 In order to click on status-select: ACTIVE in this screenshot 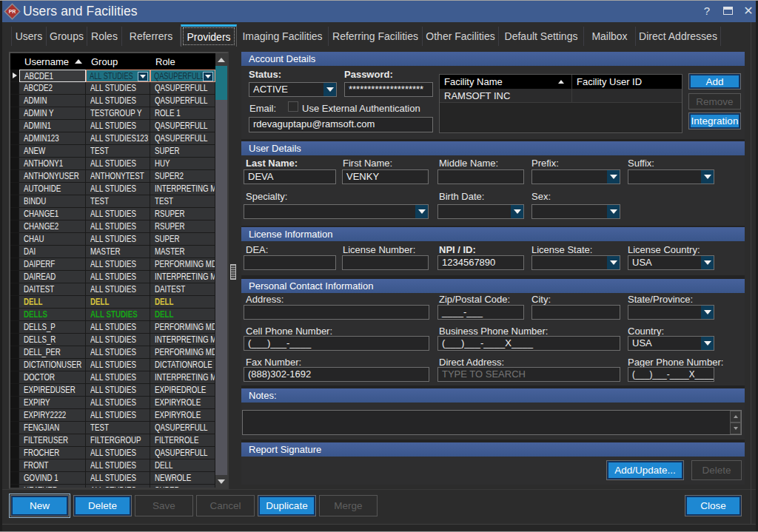, I will do `click(293, 90)`.